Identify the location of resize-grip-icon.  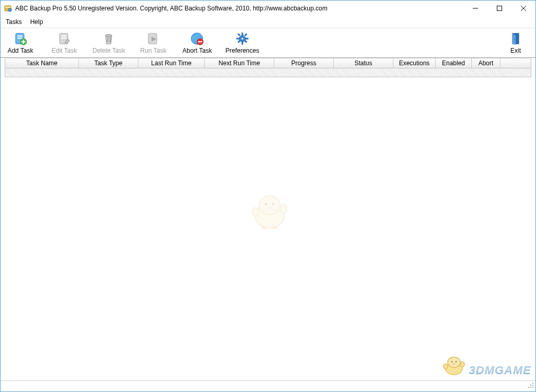
(531, 386).